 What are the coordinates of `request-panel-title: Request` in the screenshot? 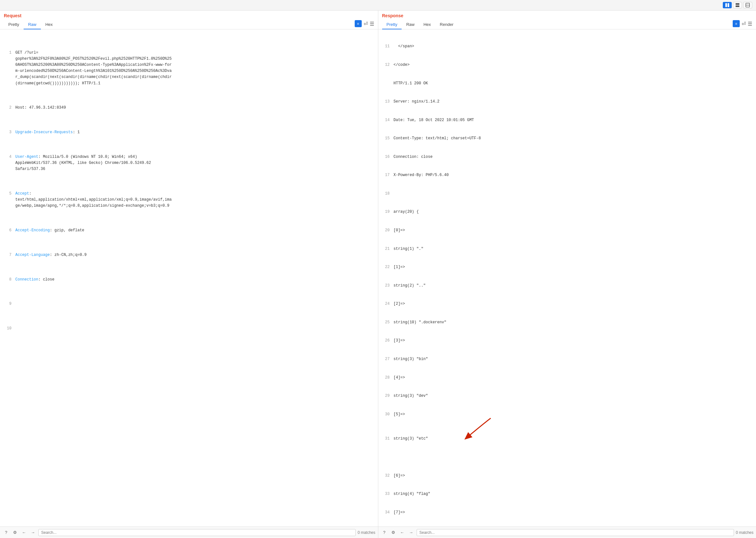 It's located at (189, 16).